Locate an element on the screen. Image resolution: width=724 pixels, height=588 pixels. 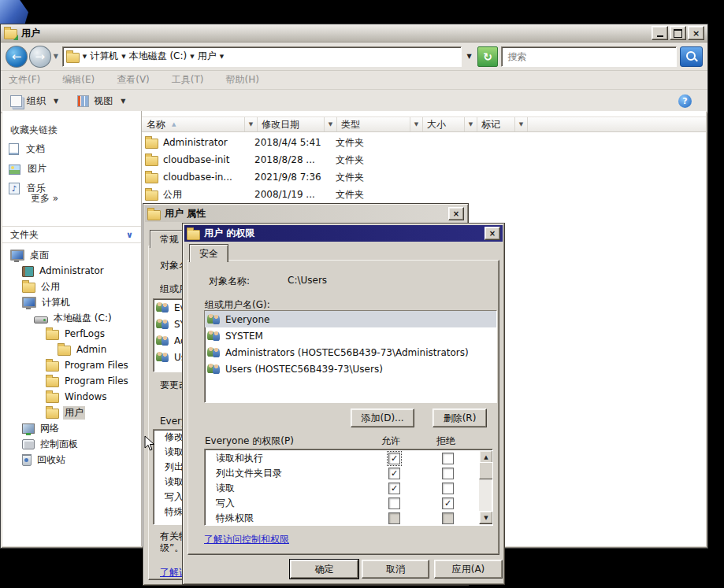
tree-item-users: 用户 is located at coordinates (72, 412).